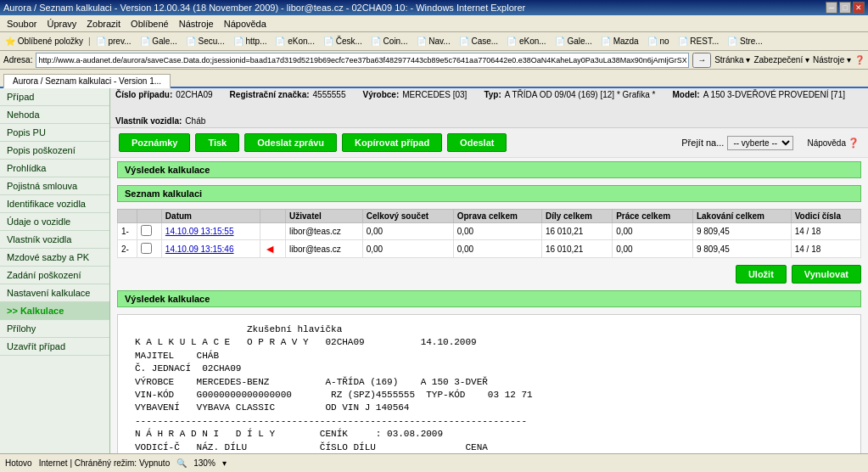 The image size is (868, 472). Describe the element at coordinates (489, 233) in the screenshot. I see `calculations-table: Datum Uživatel Celkový součet Oprava cel…` at that location.